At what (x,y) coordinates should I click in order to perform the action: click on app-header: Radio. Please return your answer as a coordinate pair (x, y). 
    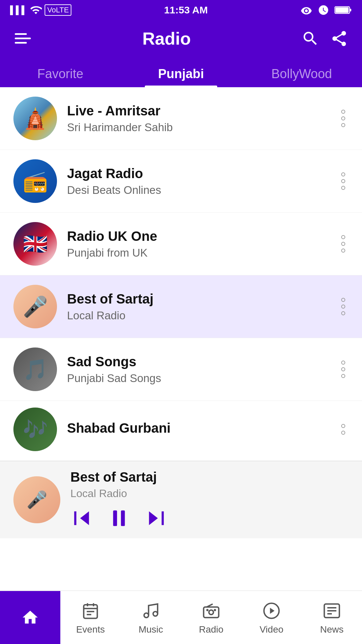
    Looking at the image, I should click on (181, 39).